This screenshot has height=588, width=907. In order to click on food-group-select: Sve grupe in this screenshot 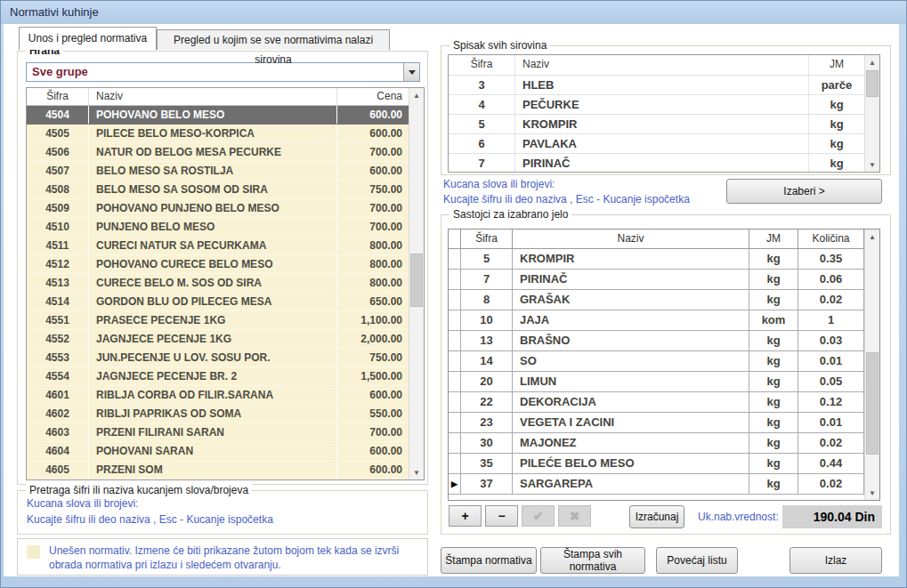, I will do `click(223, 72)`.